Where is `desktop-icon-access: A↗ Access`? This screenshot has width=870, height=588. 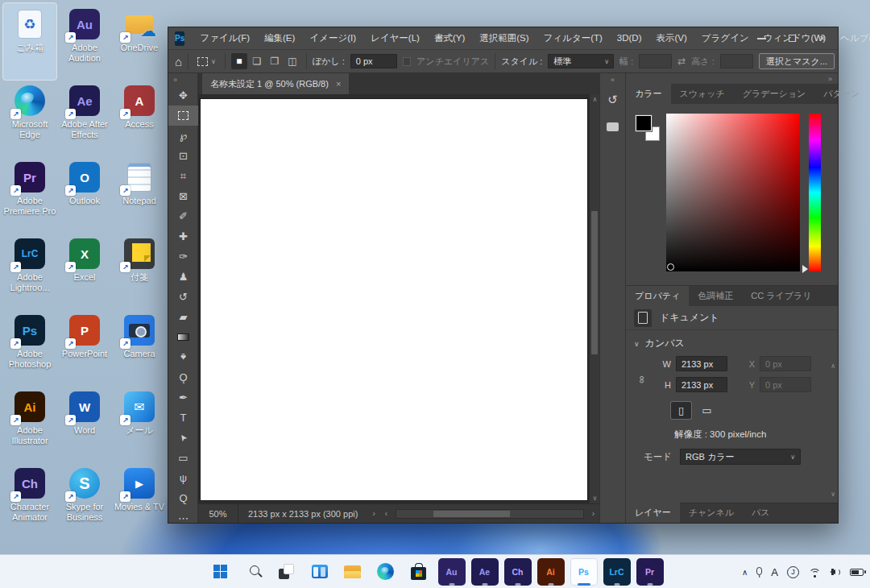 desktop-icon-access: A↗ Access is located at coordinates (139, 118).